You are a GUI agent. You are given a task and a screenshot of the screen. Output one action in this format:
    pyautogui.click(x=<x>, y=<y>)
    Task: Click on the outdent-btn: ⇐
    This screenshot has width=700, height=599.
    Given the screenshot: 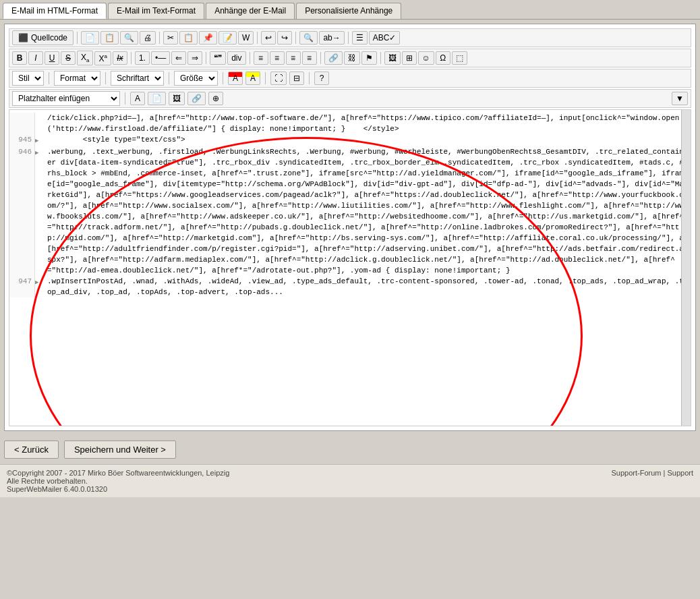 What is the action you would take?
    pyautogui.click(x=179, y=58)
    